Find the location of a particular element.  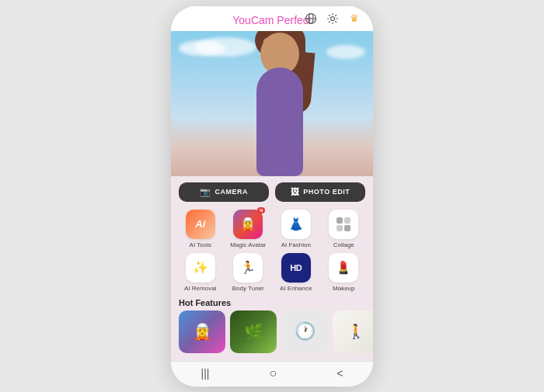

body-tuner-icon: 🏃 is located at coordinates (248, 267).